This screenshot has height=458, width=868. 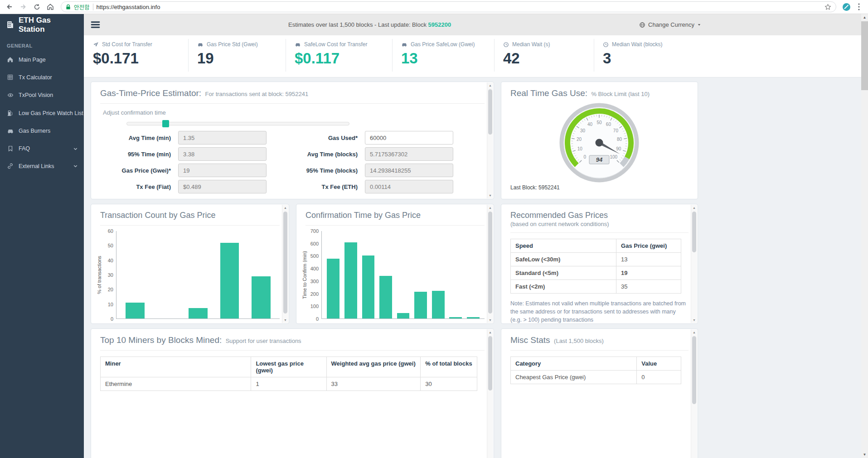 I want to click on column-header: Speed, so click(x=564, y=246).